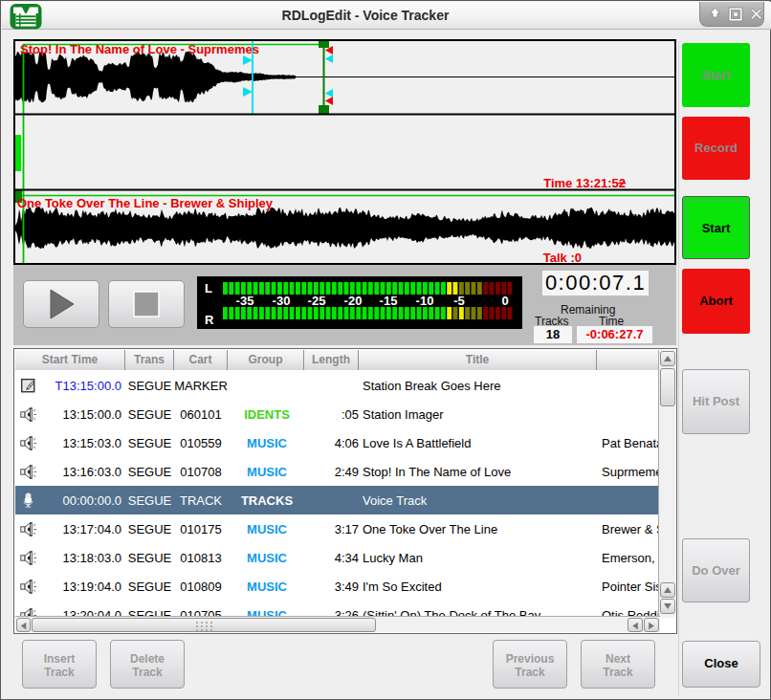 This screenshot has height=700, width=771. I want to click on svg-text: -30, so click(281, 300).